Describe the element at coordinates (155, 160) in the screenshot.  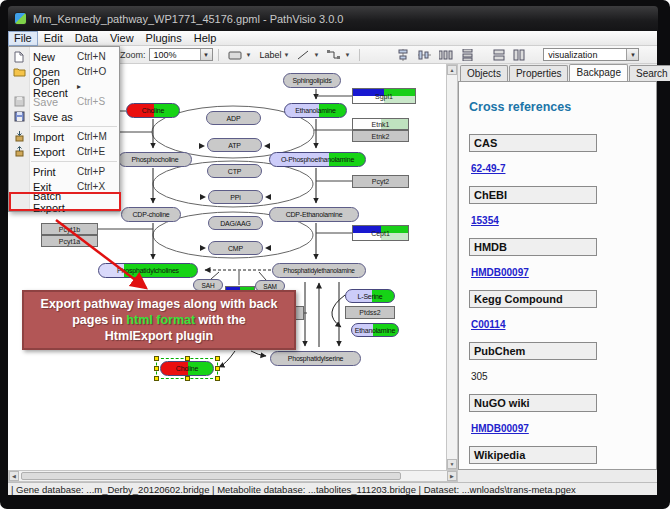
I see `node-phosphocholine: Phosphocholine` at that location.